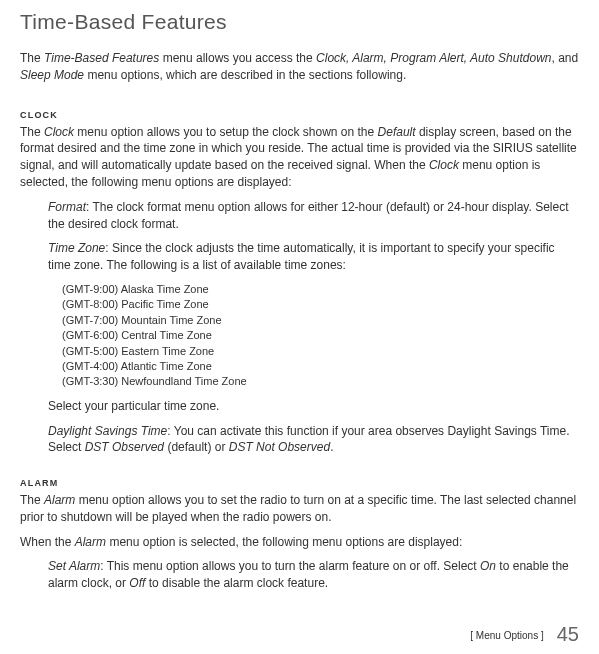  Describe the element at coordinates (320, 352) in the screenshot. I see `timezone-item: (GMT-5:00) Eastern Time Zone` at that location.